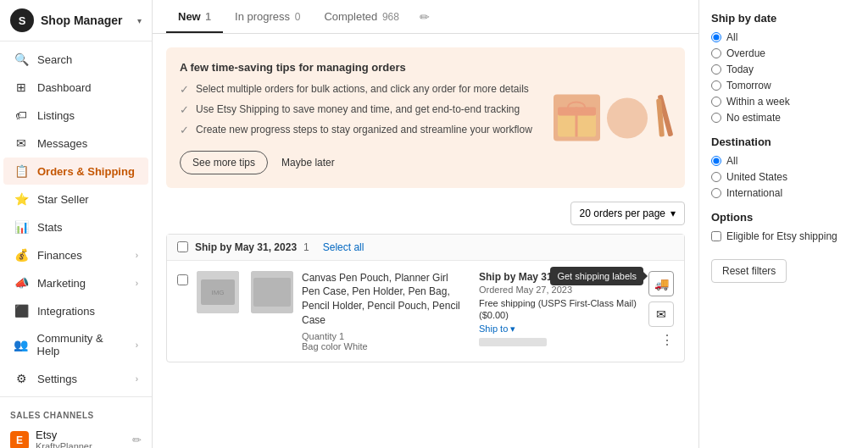 Image resolution: width=868 pixels, height=448 pixels. I want to click on destination-radio-group: All United States International, so click(783, 177).